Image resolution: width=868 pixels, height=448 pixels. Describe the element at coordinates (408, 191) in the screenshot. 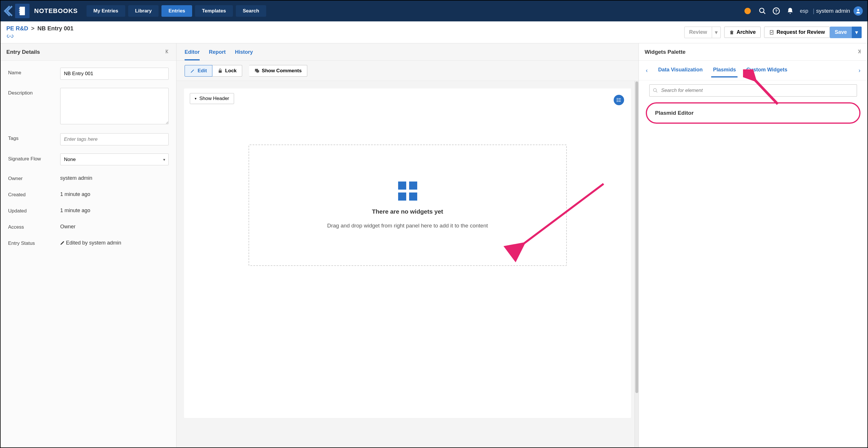

I see `grid-icon` at that location.